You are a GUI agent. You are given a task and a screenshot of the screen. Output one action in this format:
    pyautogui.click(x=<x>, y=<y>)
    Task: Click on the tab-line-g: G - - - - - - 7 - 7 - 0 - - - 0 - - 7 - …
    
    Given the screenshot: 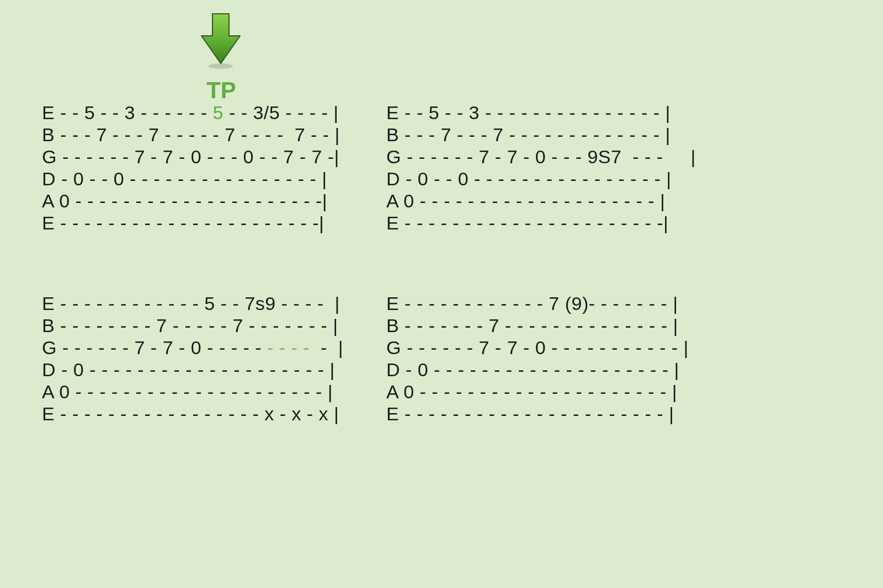 What is the action you would take?
    pyautogui.click(x=191, y=157)
    